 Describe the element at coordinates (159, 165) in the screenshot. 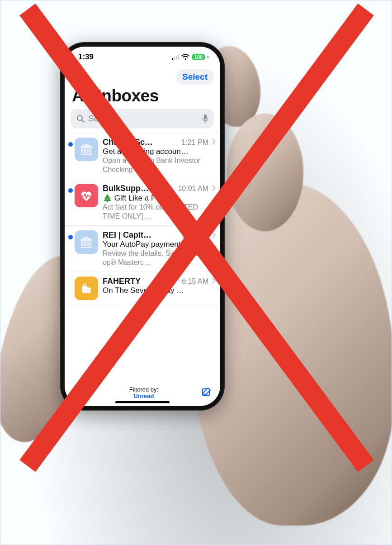

I see `email-preview: Open a Schwab Bank Investor Checking™ ac…` at that location.